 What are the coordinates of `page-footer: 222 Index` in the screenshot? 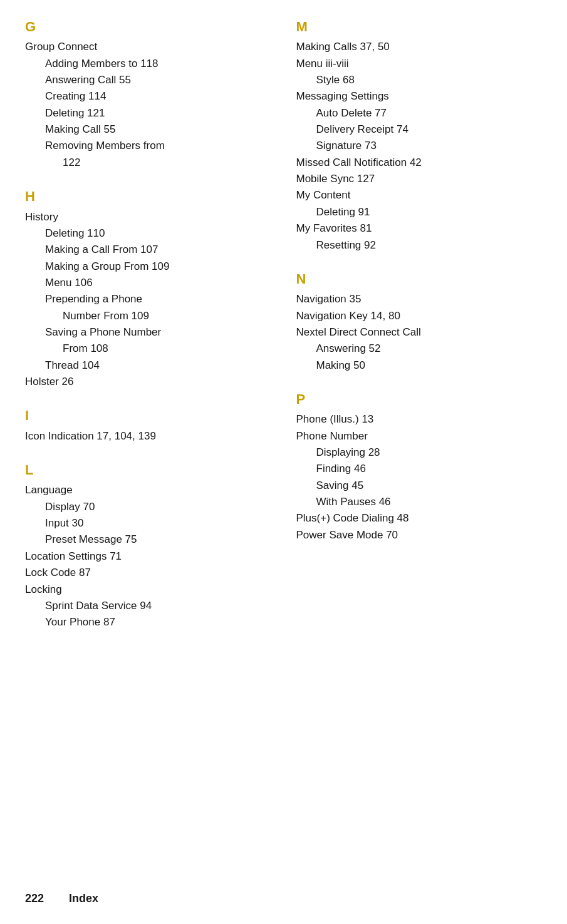 It's located at (61, 899).